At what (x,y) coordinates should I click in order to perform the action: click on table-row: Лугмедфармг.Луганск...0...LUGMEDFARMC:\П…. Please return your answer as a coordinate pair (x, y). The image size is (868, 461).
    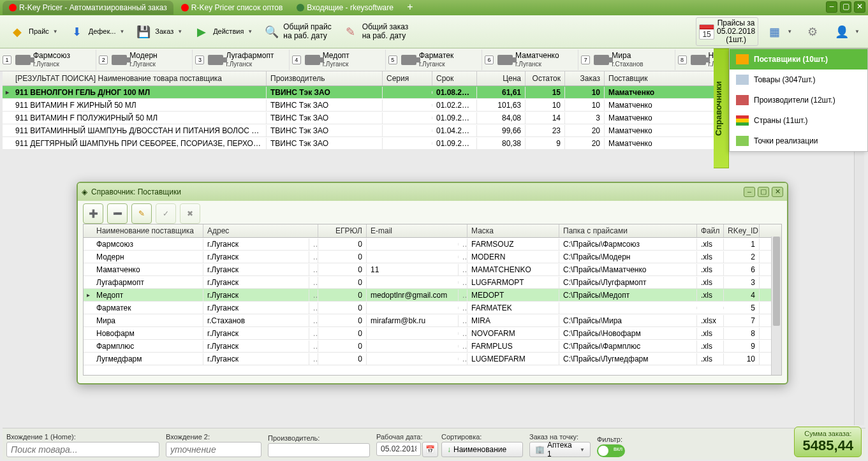
    Looking at the image, I should click on (432, 359).